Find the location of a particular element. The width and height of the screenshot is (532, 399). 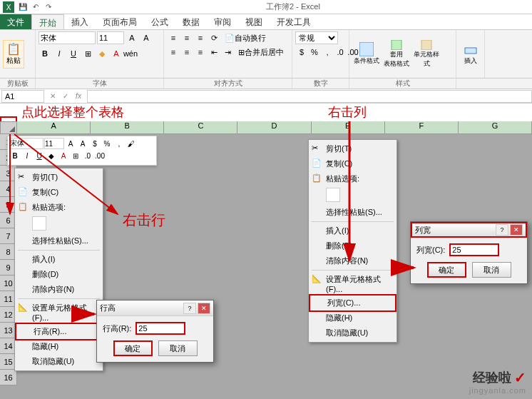

cancel-formula-icon: ✕ is located at coordinates (53, 96).